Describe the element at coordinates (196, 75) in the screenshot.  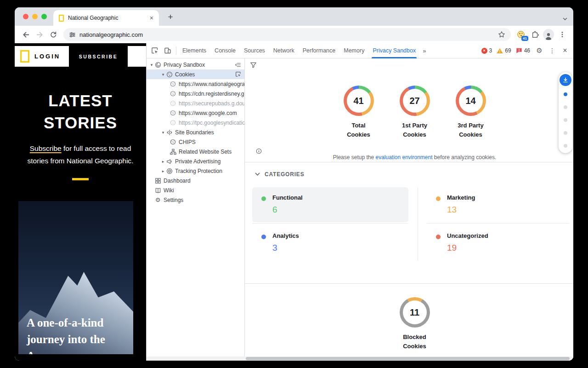
I see `tree-item-cookies: ▾ Cookies` at that location.